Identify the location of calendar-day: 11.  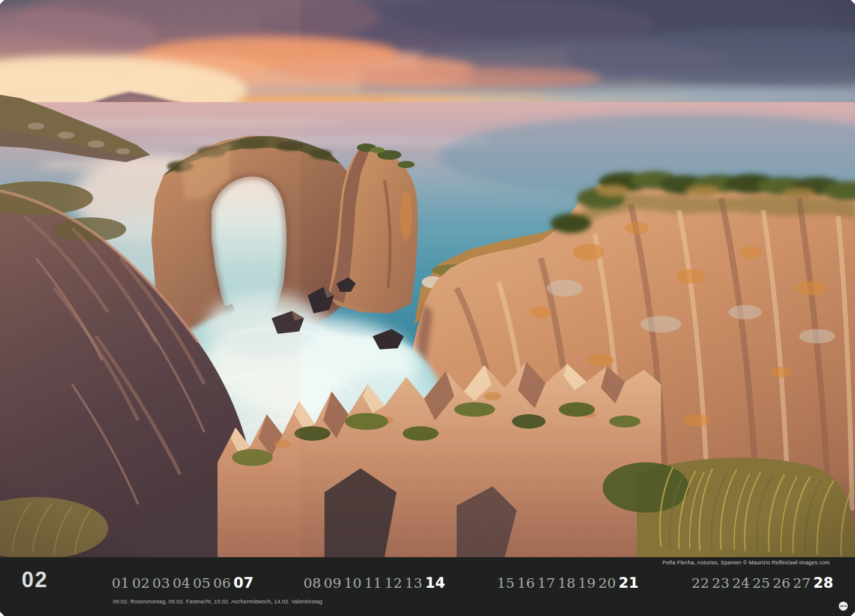
(373, 584).